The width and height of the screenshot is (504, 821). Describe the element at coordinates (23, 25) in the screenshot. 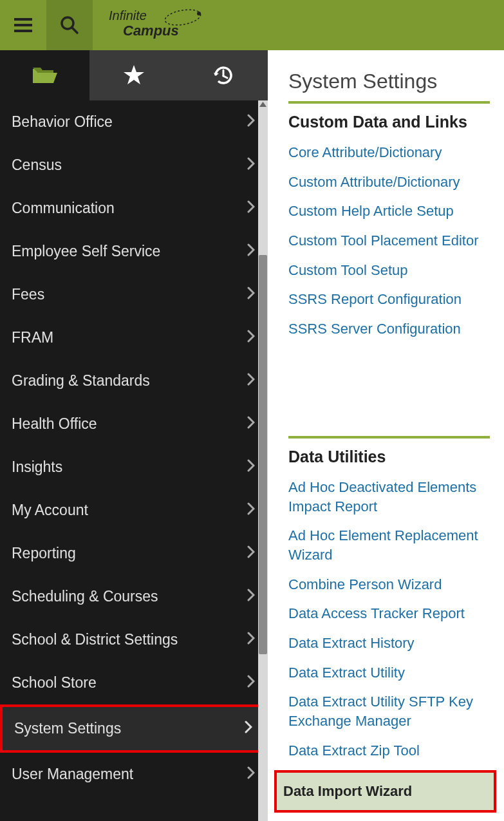

I see `hamburger-icon` at that location.